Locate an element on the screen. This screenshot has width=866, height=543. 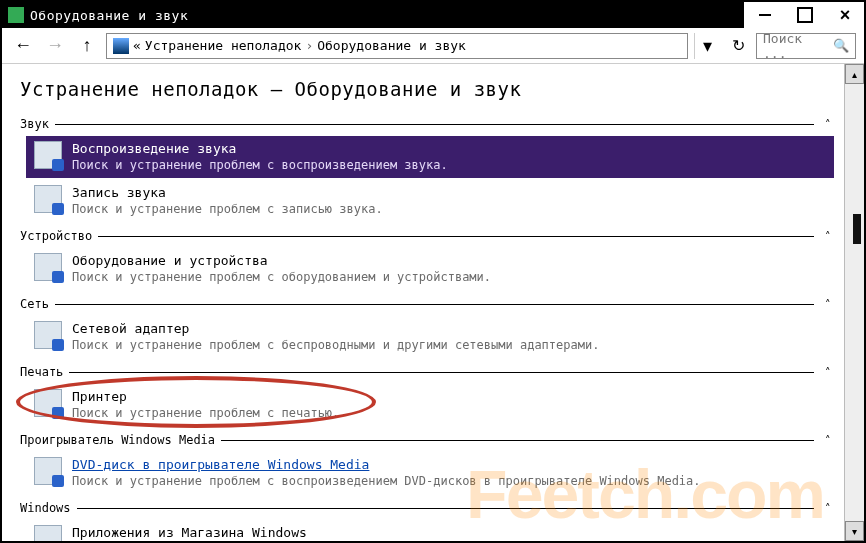
group-header: Сеть˄ is located at coordinates (428, 304).